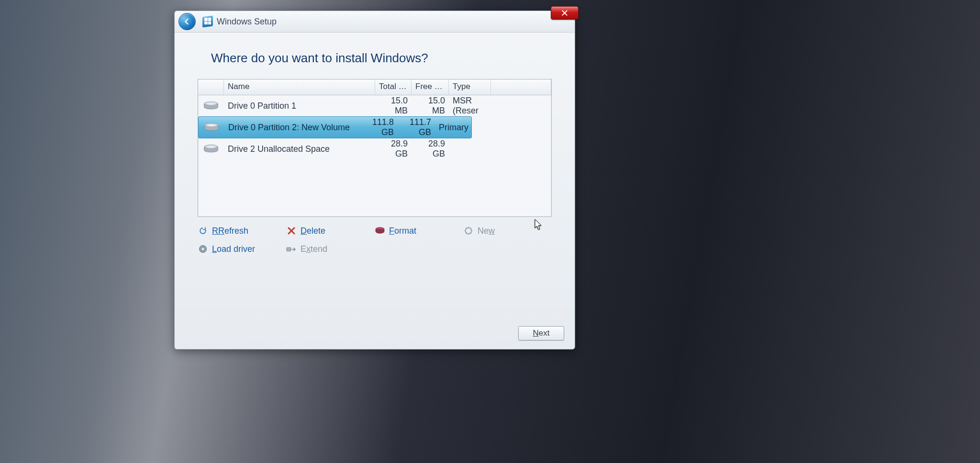  What do you see at coordinates (330, 249) in the screenshot?
I see `extend-action: Extend` at bounding box center [330, 249].